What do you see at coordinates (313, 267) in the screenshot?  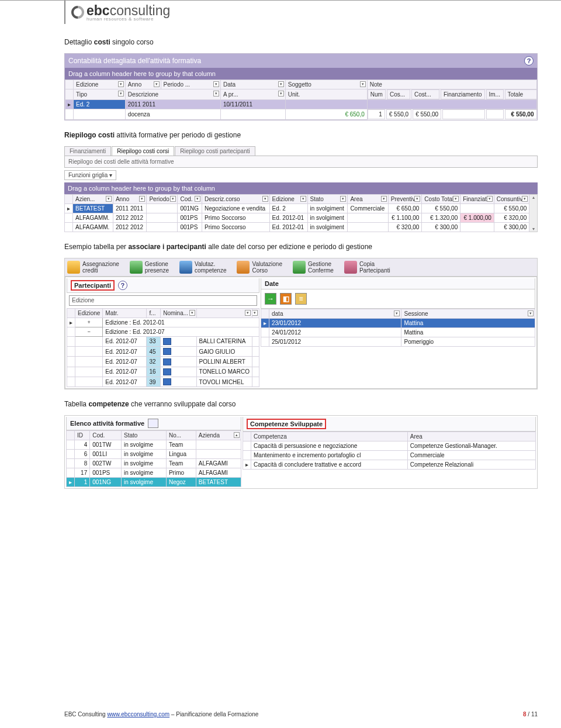 I see `ribbon-item: GestioneConferme` at bounding box center [313, 267].